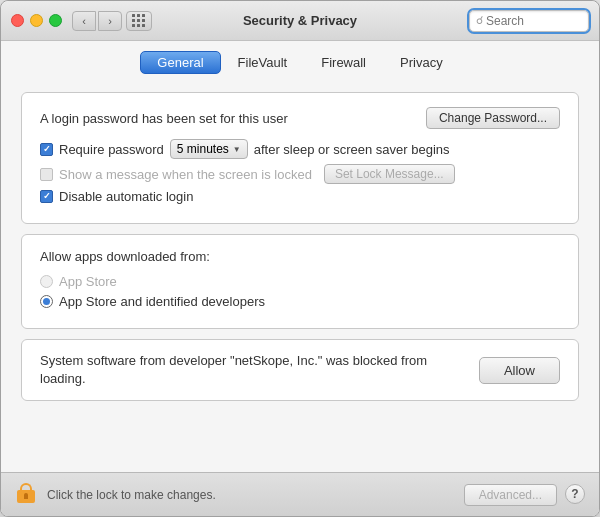 The image size is (600, 517). What do you see at coordinates (300, 174) in the screenshot?
I see `show-message-row: Show a message when the screen is locked…` at bounding box center [300, 174].